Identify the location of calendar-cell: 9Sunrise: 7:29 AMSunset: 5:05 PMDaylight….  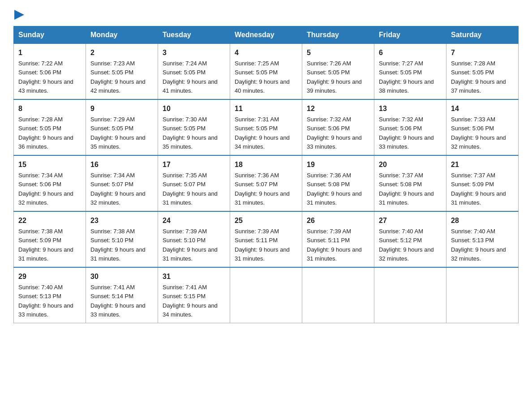
(122, 127).